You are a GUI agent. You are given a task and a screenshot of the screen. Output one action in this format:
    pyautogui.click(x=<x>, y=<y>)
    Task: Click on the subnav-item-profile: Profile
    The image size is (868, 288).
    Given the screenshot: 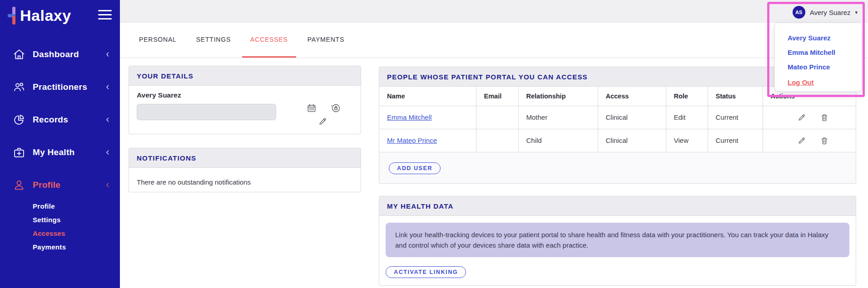 What is the action you would take?
    pyautogui.click(x=60, y=206)
    